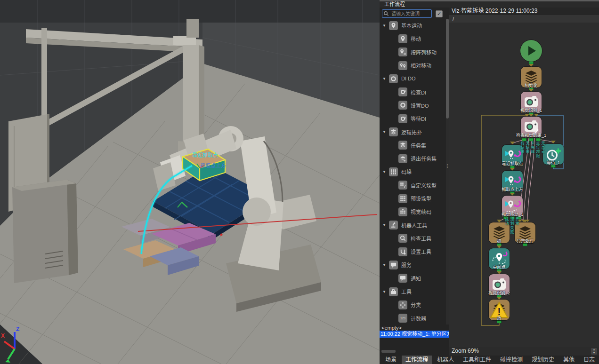 The image size is (599, 364). I want to click on tree-item-notify: 通知, so click(413, 278).